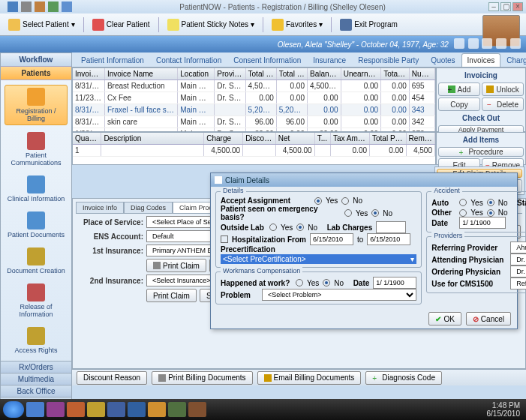 Image resolution: width=526 pixels, height=420 pixels. I want to click on lab-yes-radio, so click(273, 227).